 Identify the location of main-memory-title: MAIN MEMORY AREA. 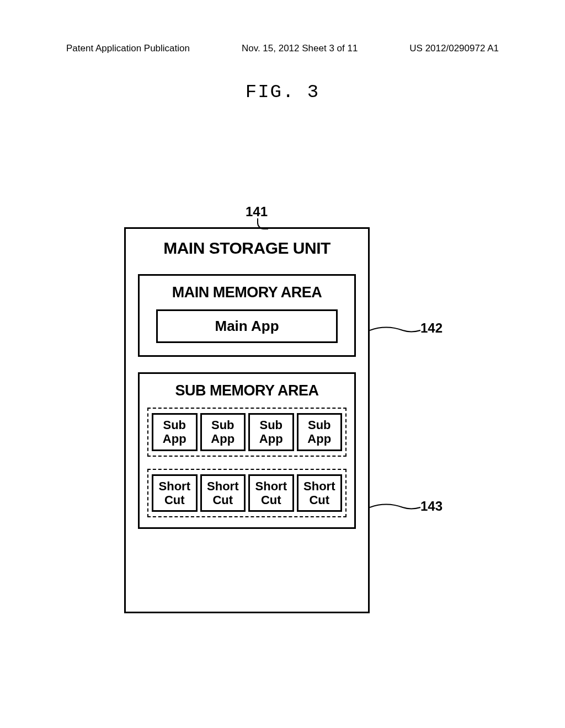
(247, 292).